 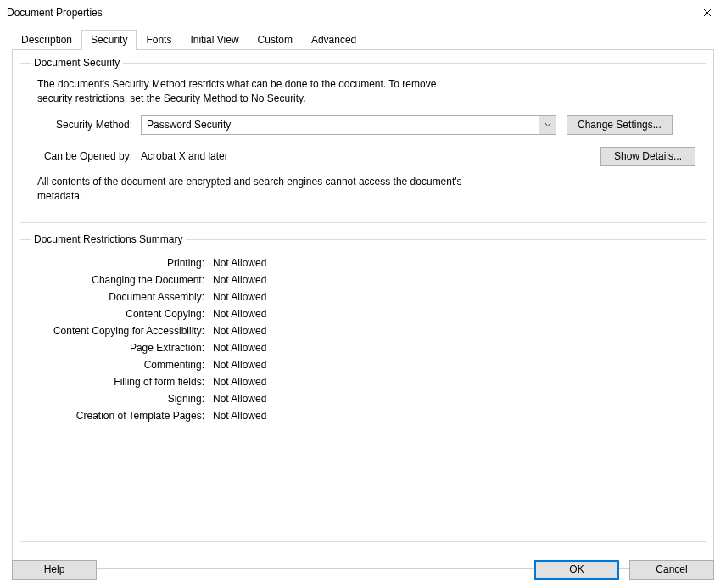 What do you see at coordinates (363, 569) in the screenshot?
I see `dialog-button-bar: Help OK Cancel` at bounding box center [363, 569].